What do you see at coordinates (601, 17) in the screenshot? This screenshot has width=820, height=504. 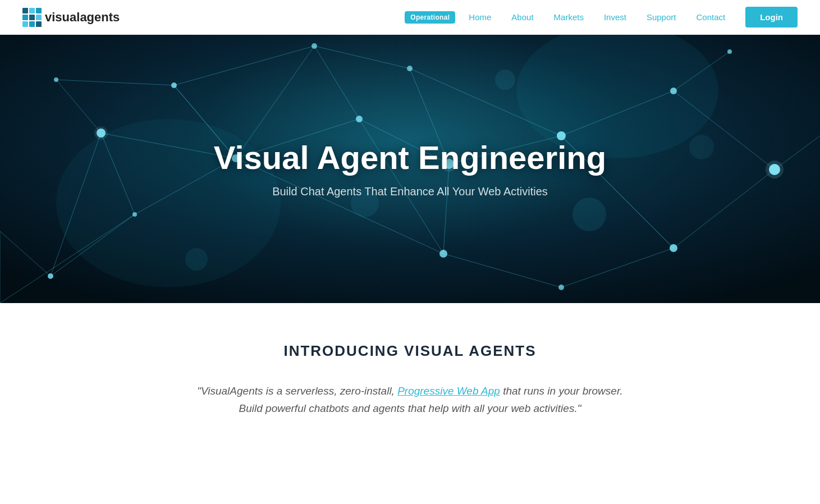 I see `nav-right: Operational Home About Markets Invest Su…` at bounding box center [601, 17].